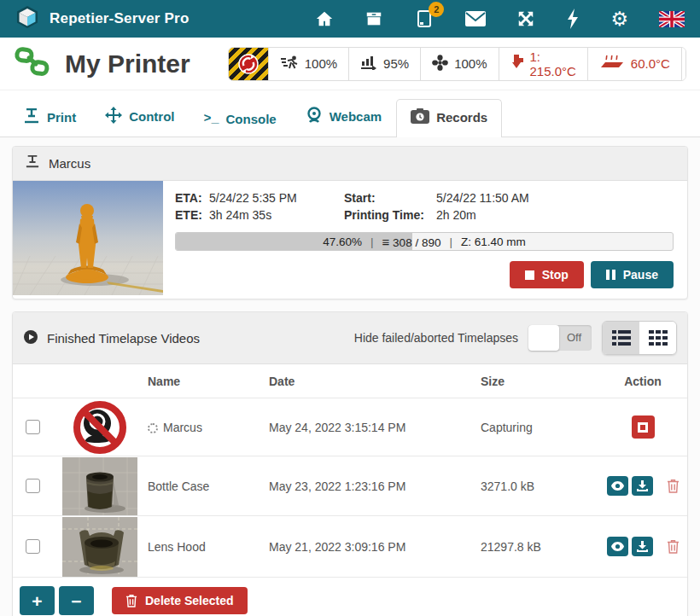  Describe the element at coordinates (241, 119) in the screenshot. I see `tab-console: >_ Console` at that location.